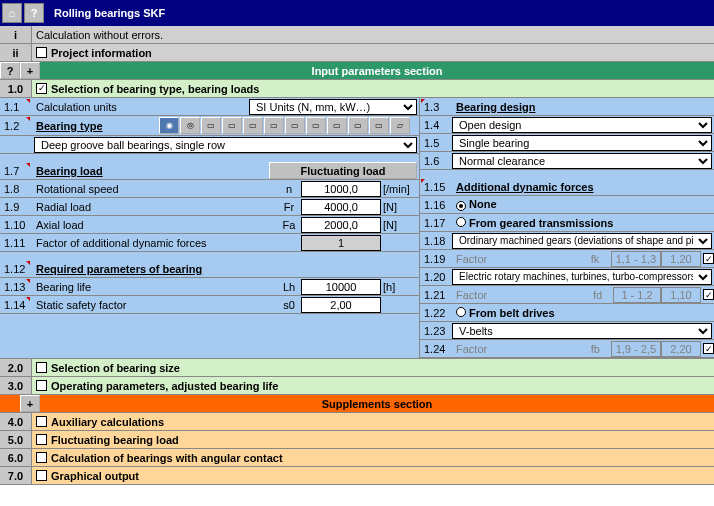  What do you see at coordinates (108, 422) in the screenshot?
I see `s4-label: Auxiliary calculations` at bounding box center [108, 422].